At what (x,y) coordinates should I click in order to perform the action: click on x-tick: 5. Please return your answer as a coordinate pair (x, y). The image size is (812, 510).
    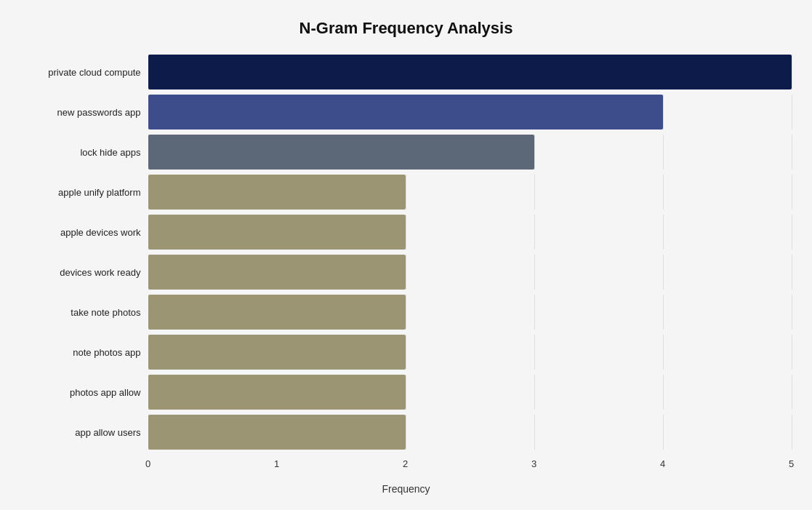
    Looking at the image, I should click on (791, 464).